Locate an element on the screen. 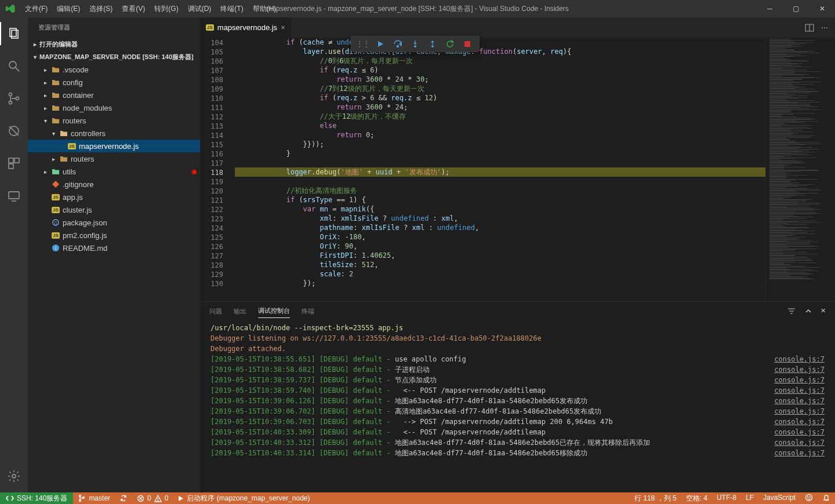 This screenshot has width=835, height=504. search-activity-icon is located at coordinates (14, 66).